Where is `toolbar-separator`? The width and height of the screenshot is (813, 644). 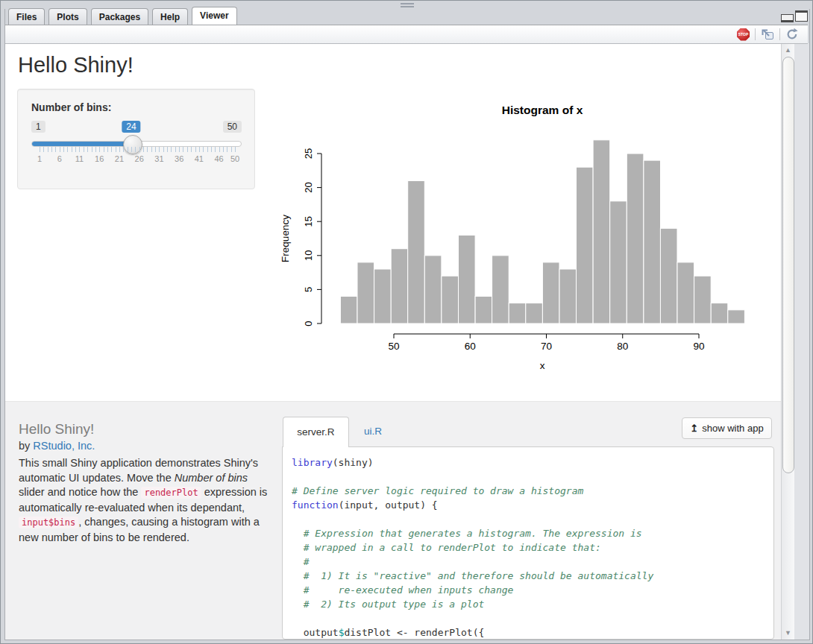
toolbar-separator is located at coordinates (780, 34).